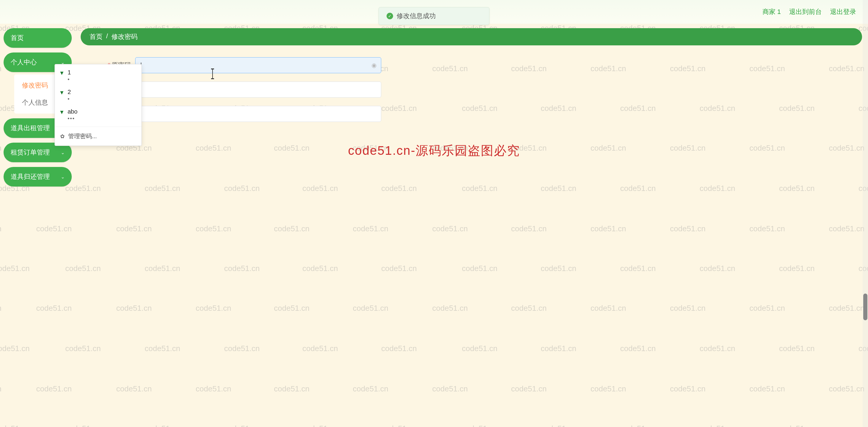 The image size is (868, 427). I want to click on breadcrumb-home: 首页, so click(96, 37).